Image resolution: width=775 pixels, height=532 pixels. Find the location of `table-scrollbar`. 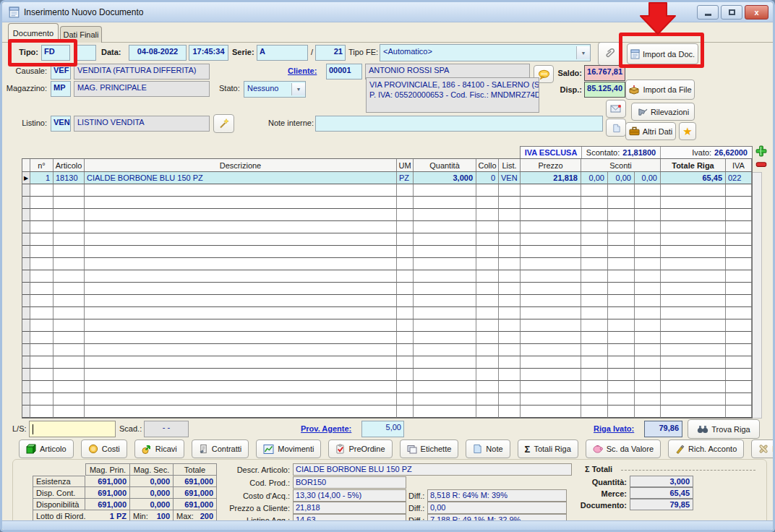

table-scrollbar is located at coordinates (758, 295).